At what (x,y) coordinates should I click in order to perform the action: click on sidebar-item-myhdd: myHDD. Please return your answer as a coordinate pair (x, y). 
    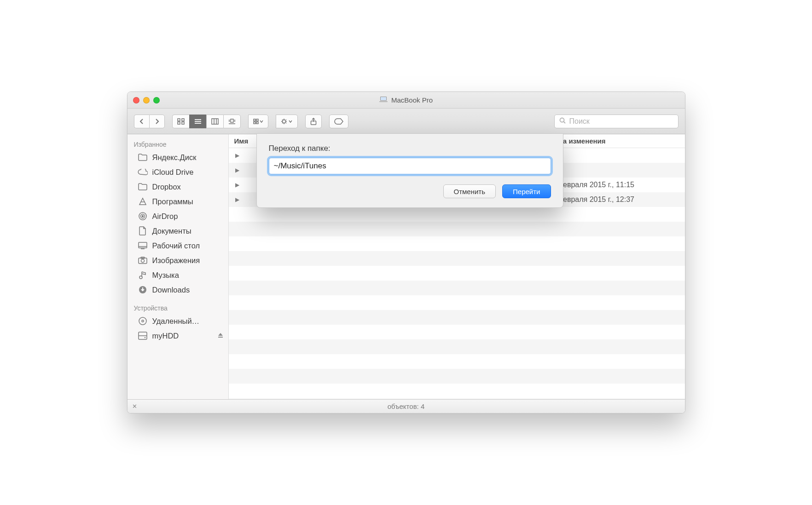
    Looking at the image, I should click on (178, 336).